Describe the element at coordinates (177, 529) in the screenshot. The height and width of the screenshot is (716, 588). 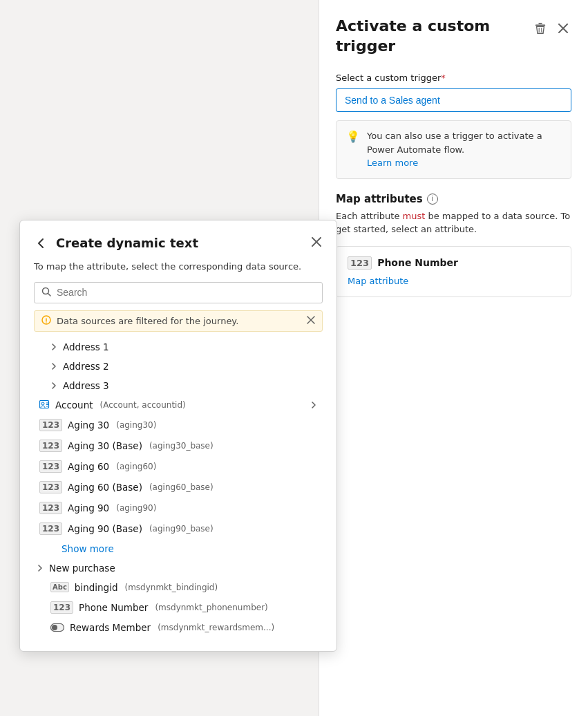
I see `list-item: 123 Aging 90 (Base) (aging90_base)` at that location.